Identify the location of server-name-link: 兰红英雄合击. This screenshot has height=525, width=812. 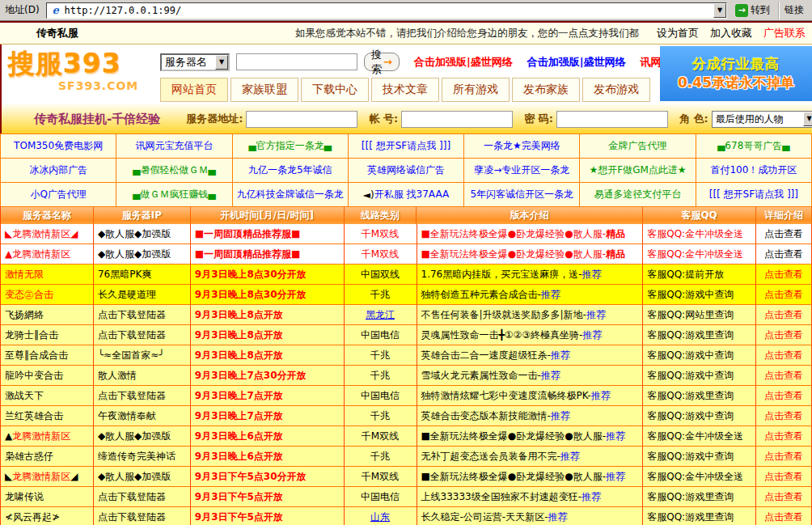
(47, 416).